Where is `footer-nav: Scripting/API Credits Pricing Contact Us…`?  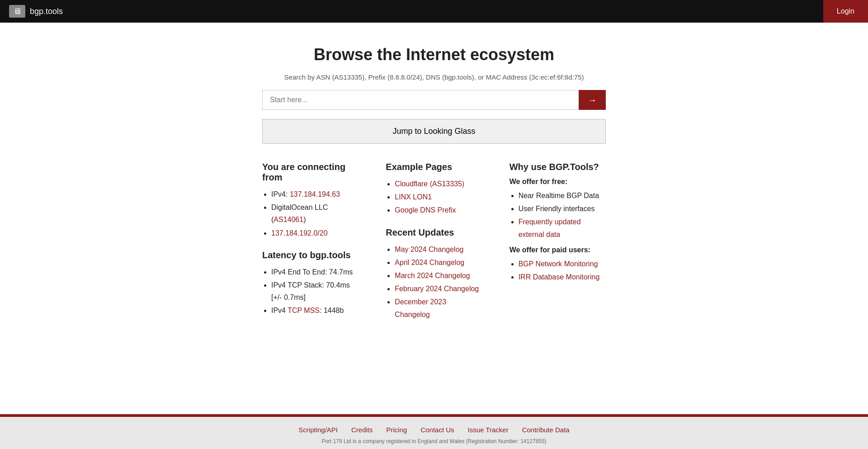
footer-nav: Scripting/API Credits Pricing Contact Us… is located at coordinates (434, 430).